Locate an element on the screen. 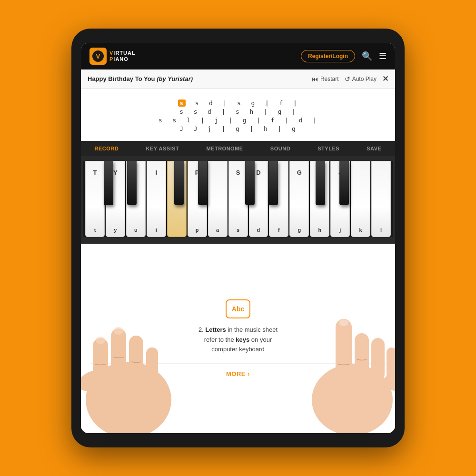 The width and height of the screenshot is (476, 476). white-keys: Tt Yy u Ii O Pp a Ss Dd f Gg Hh Jj k l is located at coordinates (238, 199).